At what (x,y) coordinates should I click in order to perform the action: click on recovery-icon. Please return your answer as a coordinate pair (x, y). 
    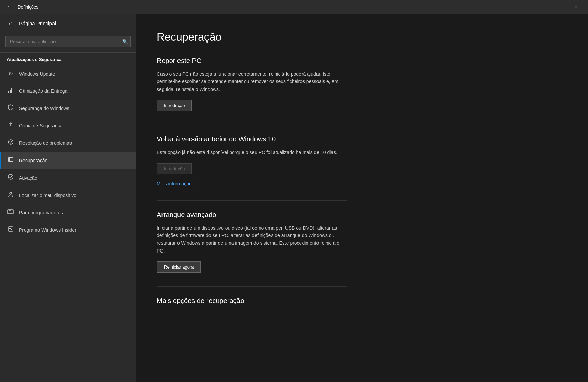
    Looking at the image, I should click on (11, 160).